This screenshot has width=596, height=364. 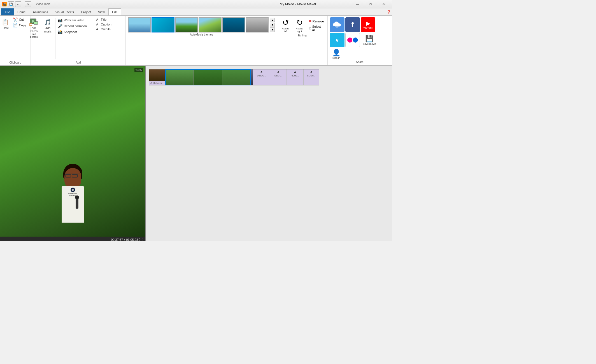 I want to click on fullscreen-button: ⛶, so click(x=141, y=239).